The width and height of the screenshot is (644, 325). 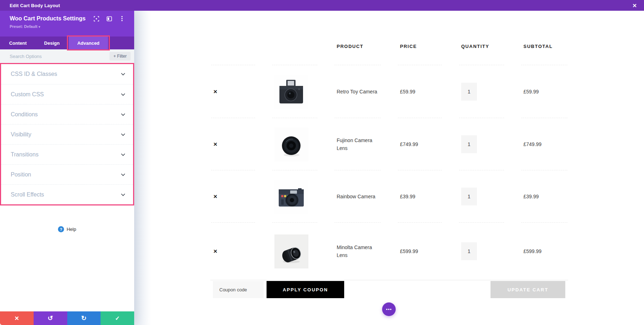 What do you see at coordinates (291, 251) in the screenshot?
I see `product-image-minolta-camera-lens` at bounding box center [291, 251].